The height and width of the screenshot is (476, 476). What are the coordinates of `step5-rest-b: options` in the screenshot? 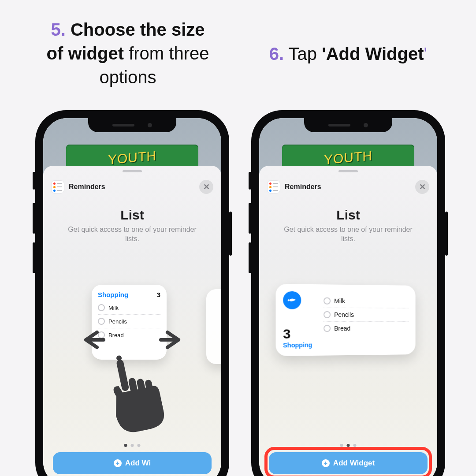 It's located at (128, 77).